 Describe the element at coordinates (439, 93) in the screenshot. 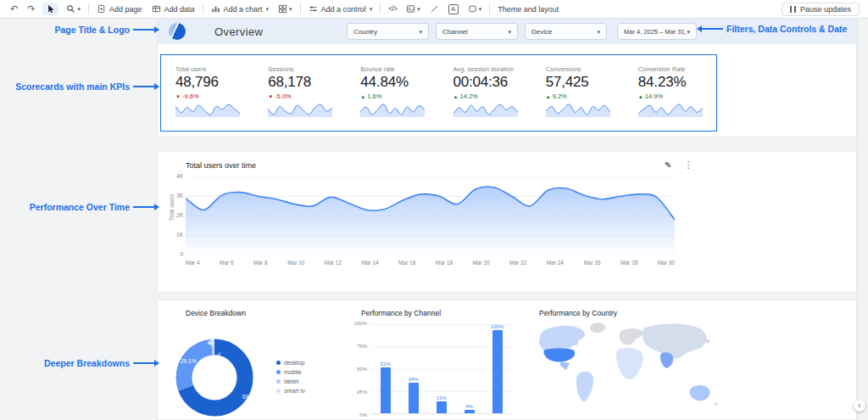

I see `scorecards-group: Total users 48,796 ▼ -9.6% Sessions 68,1…` at that location.